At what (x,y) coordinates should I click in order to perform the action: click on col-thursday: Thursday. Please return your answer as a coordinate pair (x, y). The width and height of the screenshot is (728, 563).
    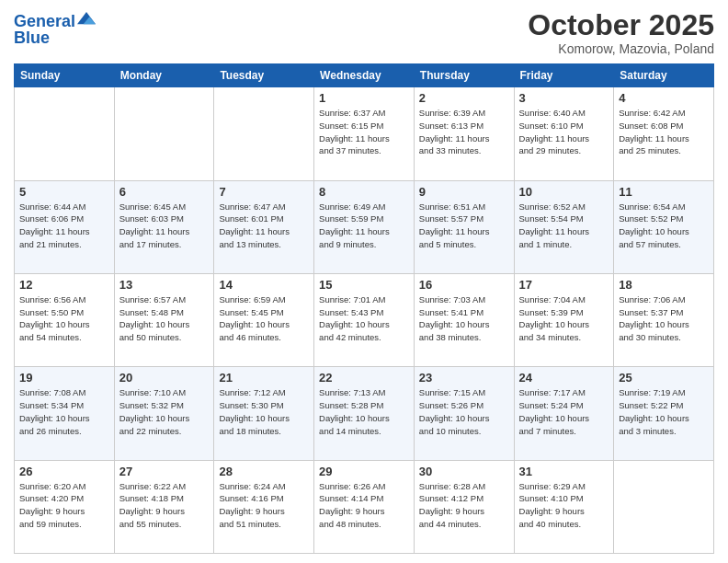
    Looking at the image, I should click on (463, 75).